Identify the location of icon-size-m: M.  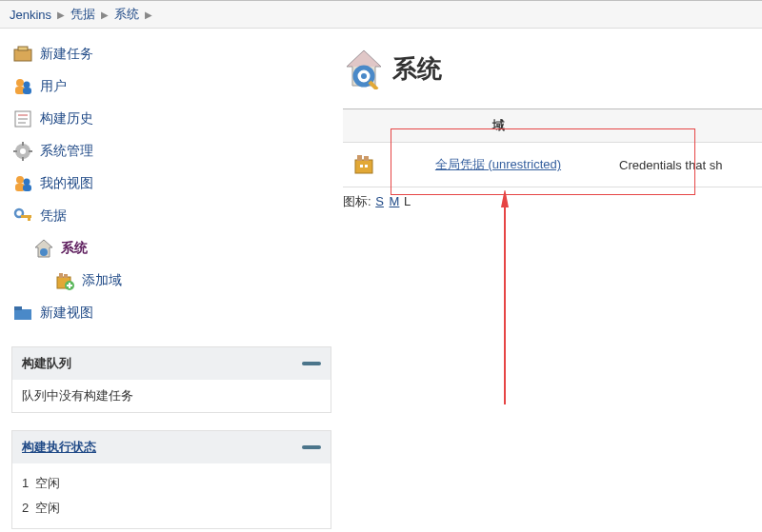
(394, 202).